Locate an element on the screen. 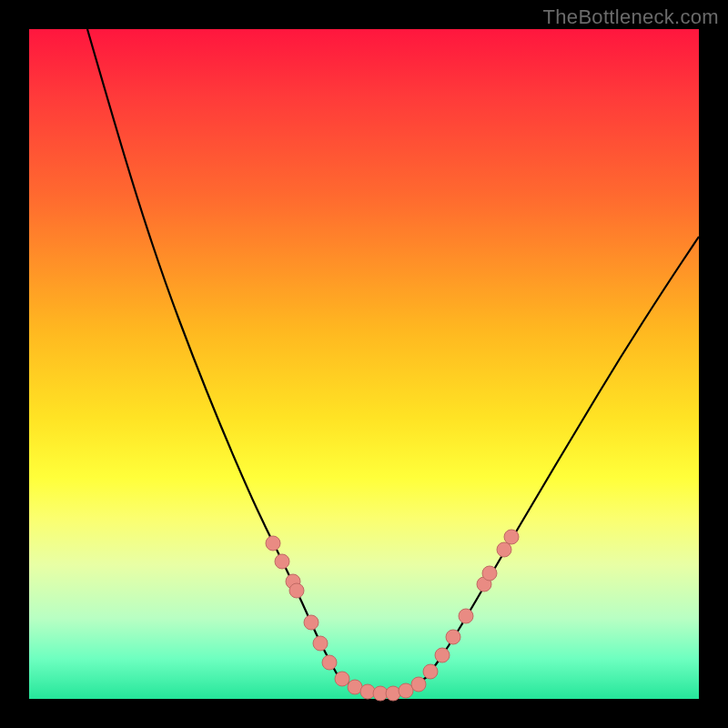 This screenshot has width=728, height=728. watermark-text: TheBottleneck.com is located at coordinates (632, 17).